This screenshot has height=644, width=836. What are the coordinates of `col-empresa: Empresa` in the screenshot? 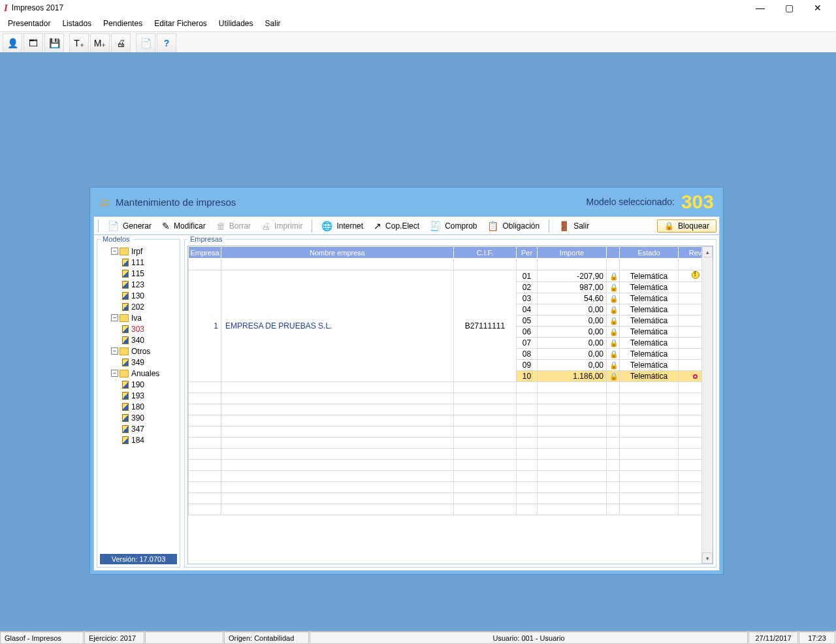 It's located at (205, 253).